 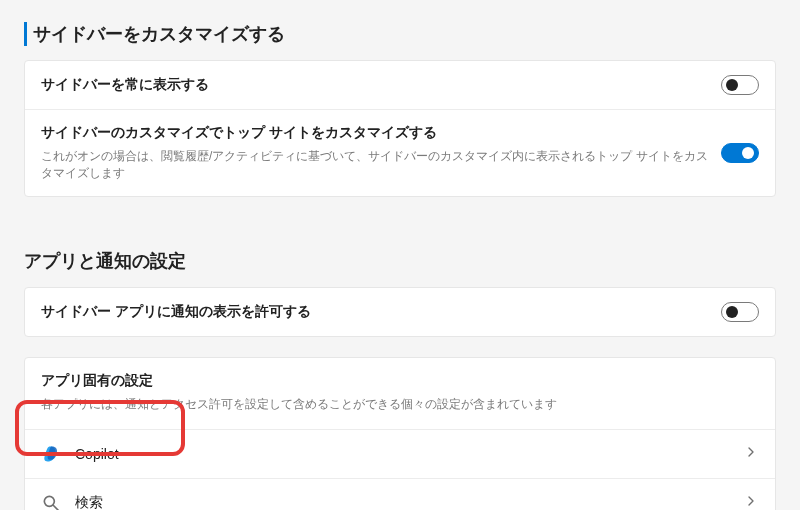 What do you see at coordinates (400, 381) in the screenshot?
I see `app-settings-title: アプリ固有の設定` at bounding box center [400, 381].